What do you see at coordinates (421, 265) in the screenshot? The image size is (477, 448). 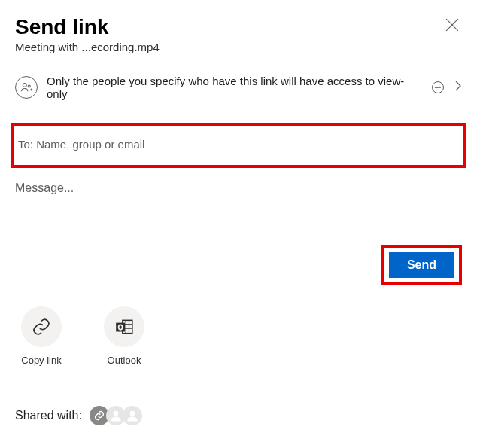 I see `send-highlight: Send` at bounding box center [421, 265].